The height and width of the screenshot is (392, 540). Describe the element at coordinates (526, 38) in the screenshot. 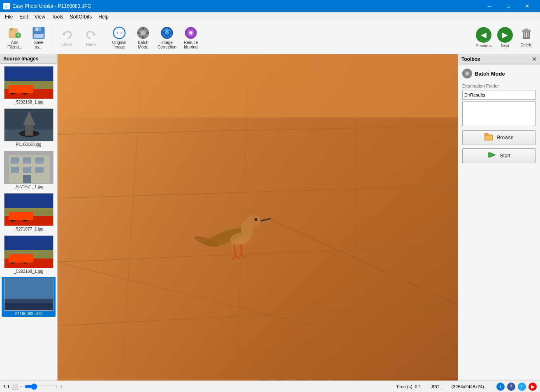

I see `delete-button: Delete` at that location.